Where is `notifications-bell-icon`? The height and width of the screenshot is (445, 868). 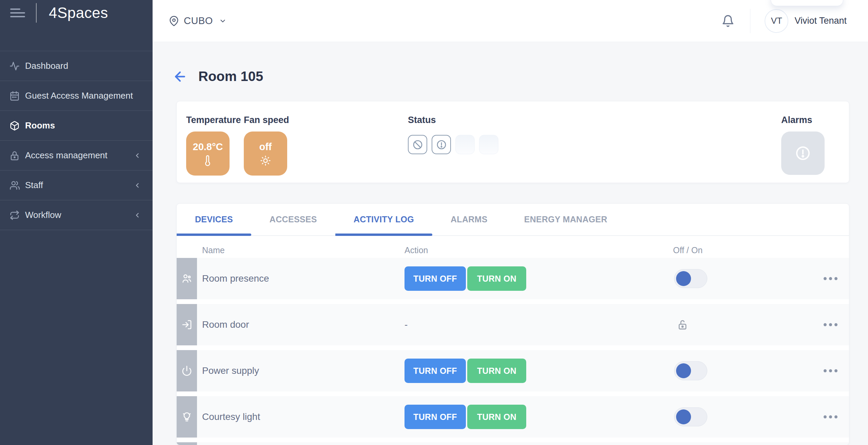
notifications-bell-icon is located at coordinates (728, 21).